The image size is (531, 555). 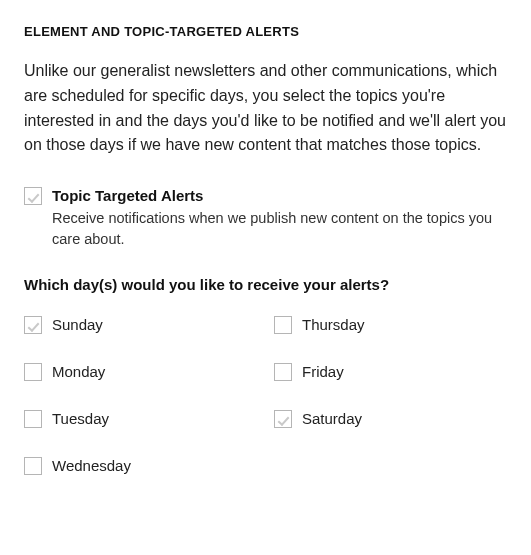 What do you see at coordinates (283, 325) in the screenshot?
I see `day-thursday-checkbox` at bounding box center [283, 325].